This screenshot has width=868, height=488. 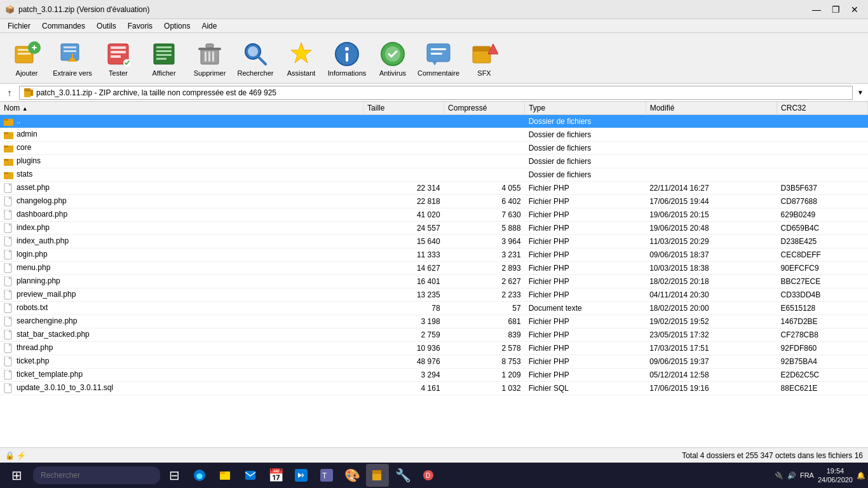 I want to click on cell-modified: 09/06/2015 18:37, so click(x=711, y=255).